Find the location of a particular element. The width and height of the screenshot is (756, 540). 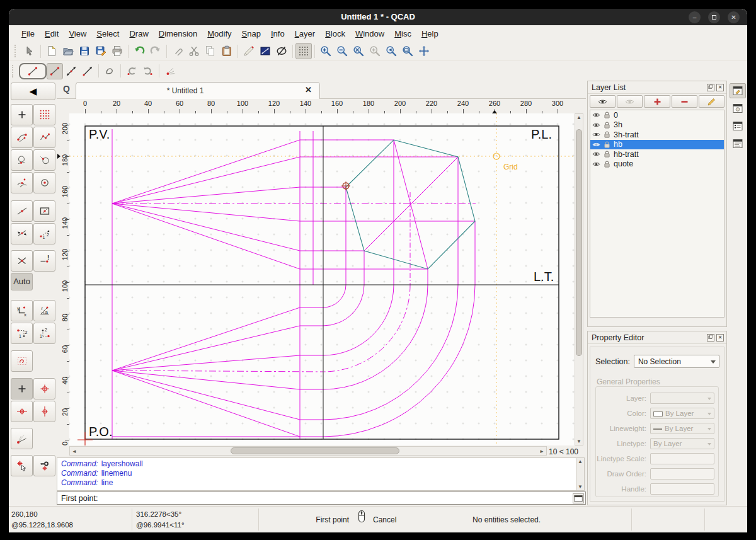

background-color-button is located at coordinates (265, 51).